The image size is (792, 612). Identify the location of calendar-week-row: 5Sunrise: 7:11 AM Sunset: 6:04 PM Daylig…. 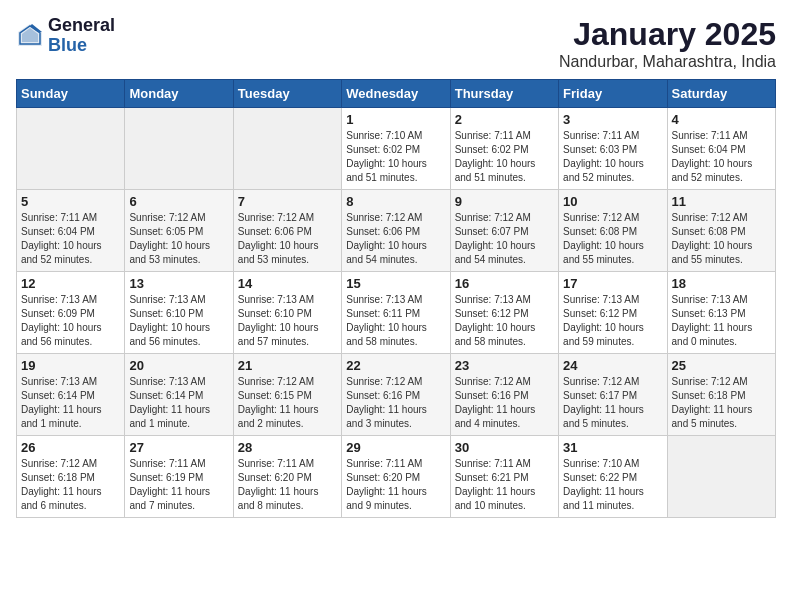
(396, 231).